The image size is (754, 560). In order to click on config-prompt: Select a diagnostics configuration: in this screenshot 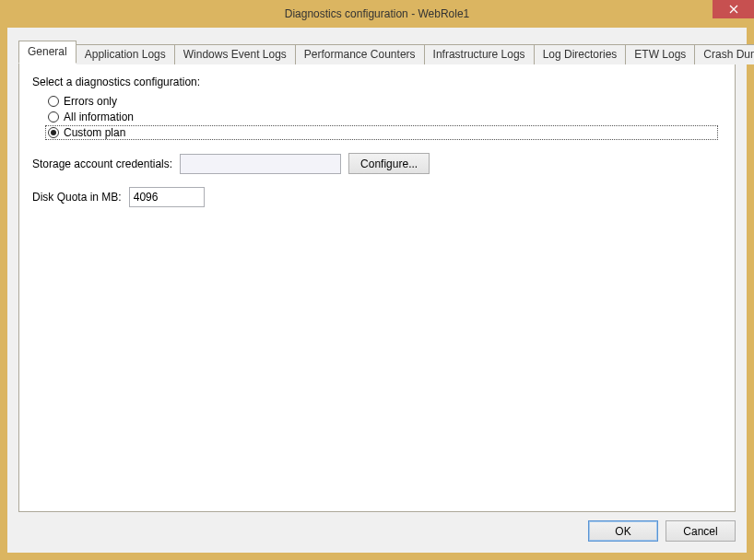, I will do `click(377, 82)`.